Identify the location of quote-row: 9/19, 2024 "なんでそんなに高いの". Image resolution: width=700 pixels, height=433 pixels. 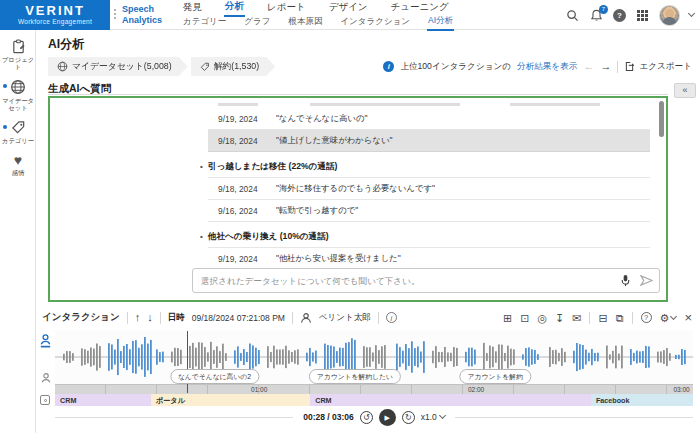
(429, 119).